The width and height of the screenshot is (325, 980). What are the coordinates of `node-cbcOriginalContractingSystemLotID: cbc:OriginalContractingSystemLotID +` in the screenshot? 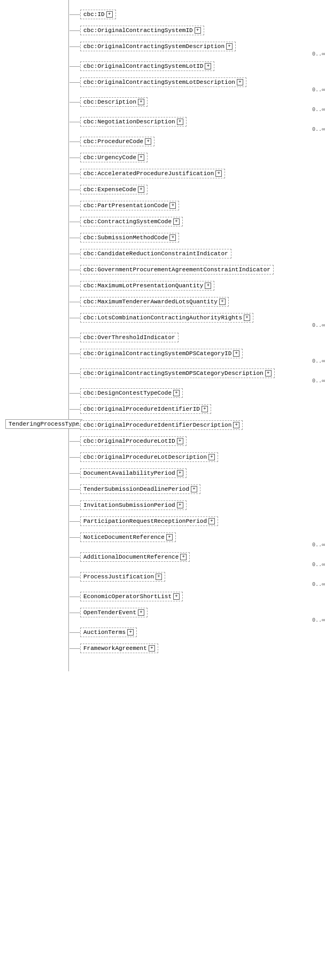 It's located at (148, 66).